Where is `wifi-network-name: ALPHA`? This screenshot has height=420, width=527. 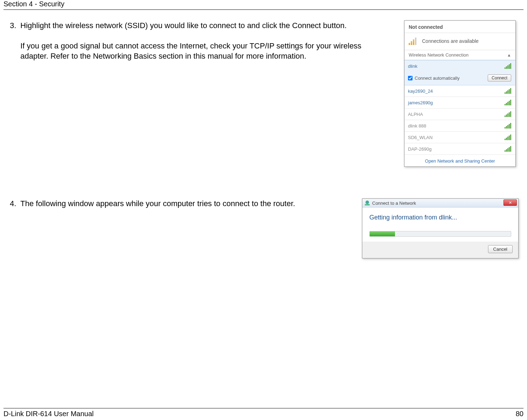
wifi-network-name: ALPHA is located at coordinates (416, 114).